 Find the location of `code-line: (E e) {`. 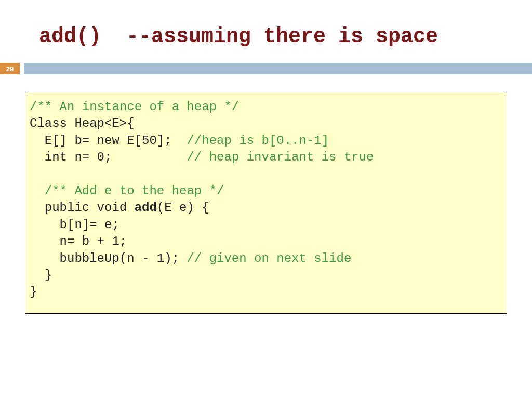

code-line: (E e) { is located at coordinates (183, 208).